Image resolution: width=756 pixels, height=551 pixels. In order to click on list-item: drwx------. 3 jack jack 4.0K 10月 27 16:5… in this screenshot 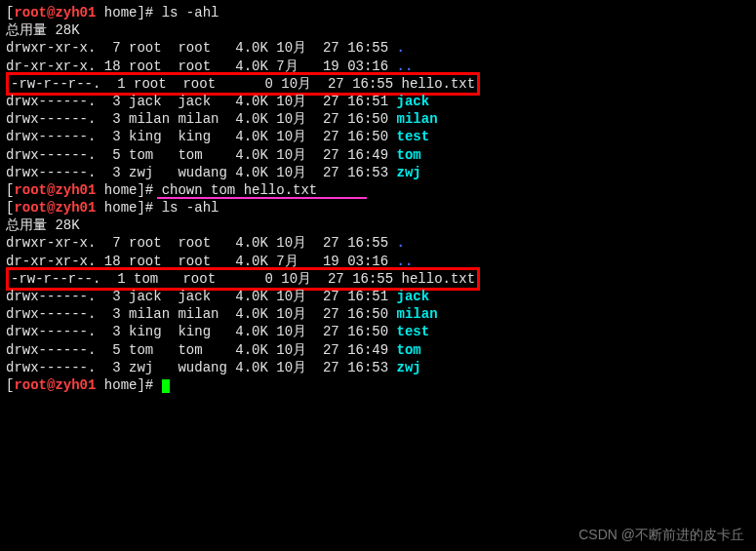, I will do `click(378, 296)`.